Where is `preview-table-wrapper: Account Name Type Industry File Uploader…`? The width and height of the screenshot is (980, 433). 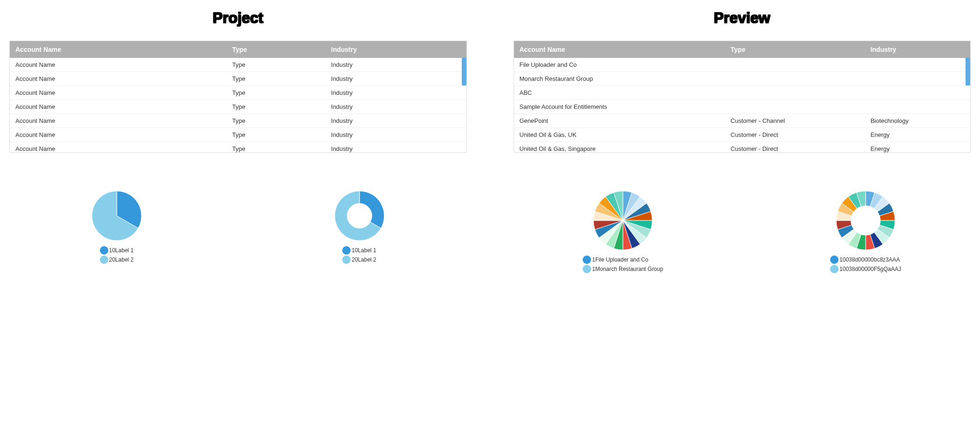 preview-table-wrapper: Account Name Type Industry File Uploader… is located at coordinates (742, 97).